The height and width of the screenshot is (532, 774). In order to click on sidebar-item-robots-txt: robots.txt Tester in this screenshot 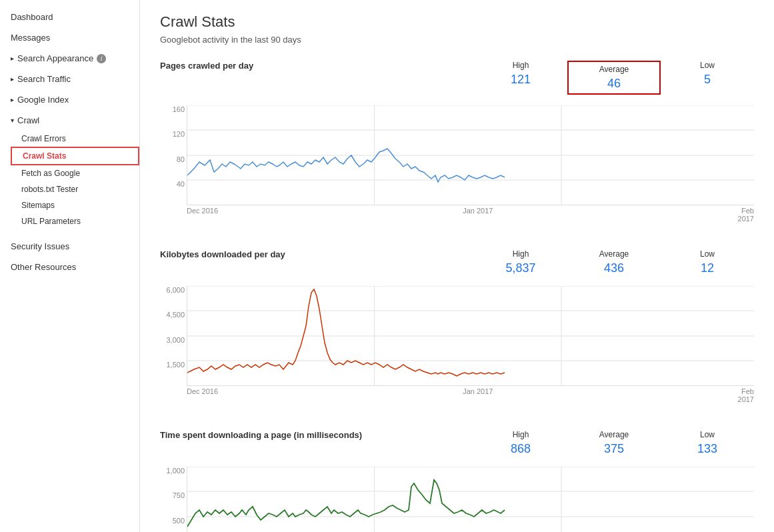, I will do `click(75, 189)`.